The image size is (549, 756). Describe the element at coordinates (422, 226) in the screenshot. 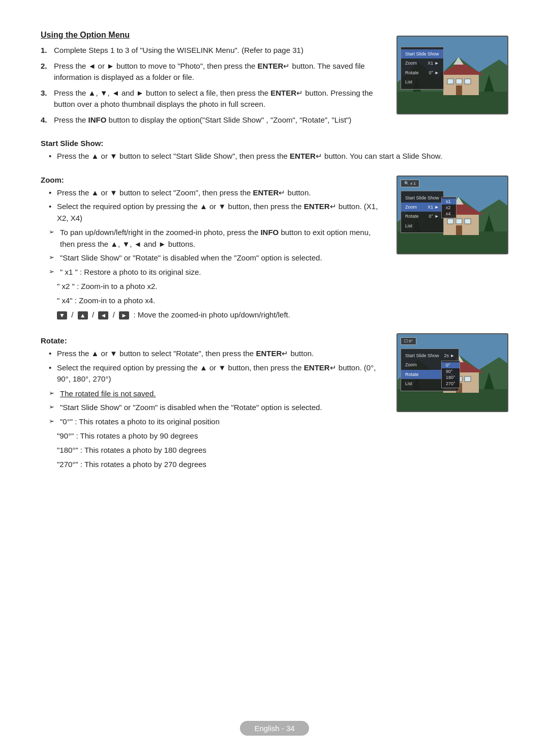

I see `menu-item-list-2: List` at that location.